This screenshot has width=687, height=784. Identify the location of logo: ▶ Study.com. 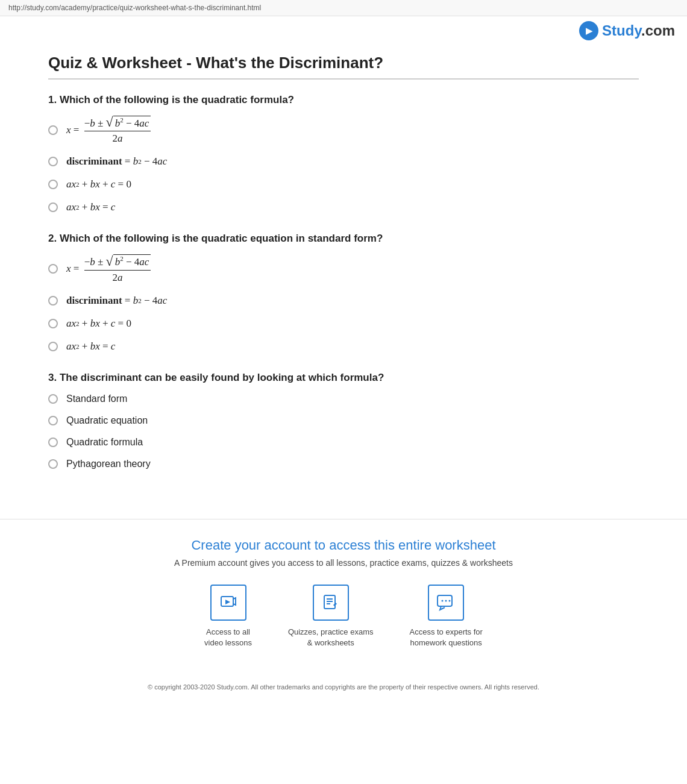
(627, 31).